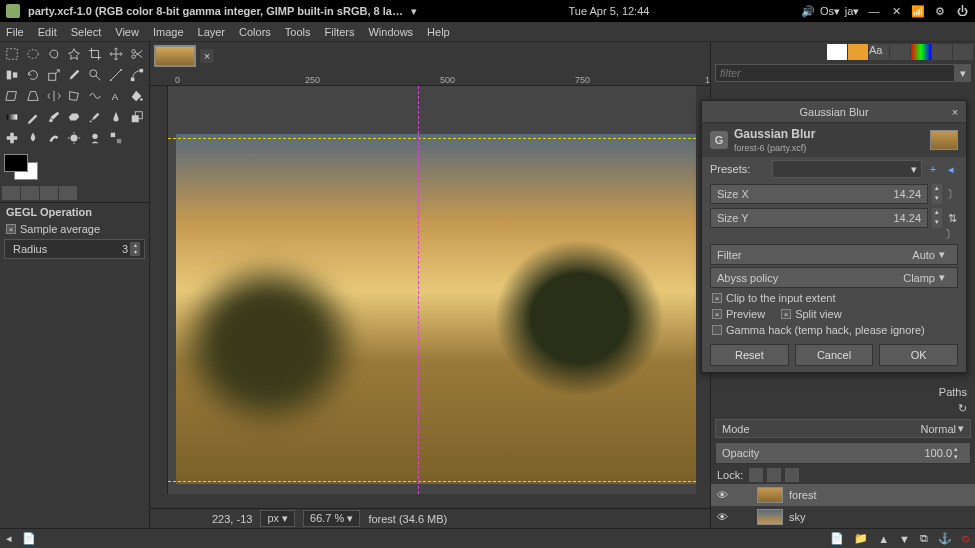  I want to click on scrollbar-horizontal, so click(430, 501).